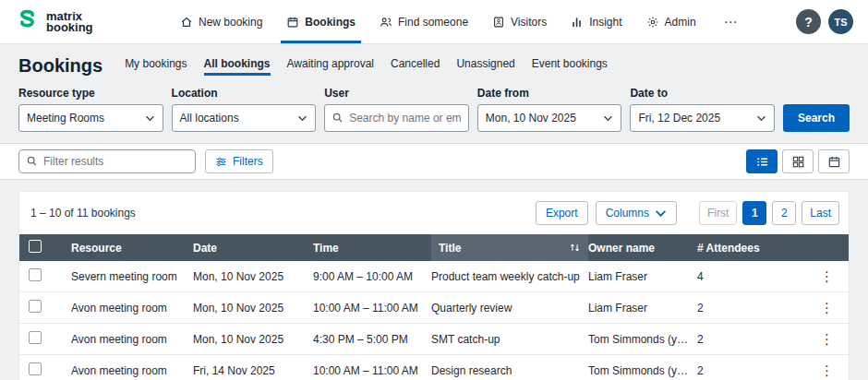  What do you see at coordinates (550, 118) in the screenshot?
I see `date-from-select: Mon, 10 Nov 2025` at bounding box center [550, 118].